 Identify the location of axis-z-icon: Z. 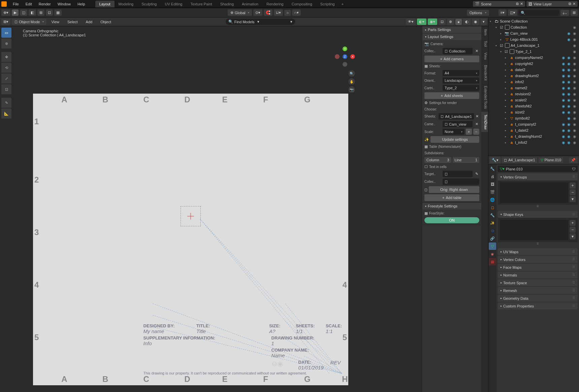
(345, 57).